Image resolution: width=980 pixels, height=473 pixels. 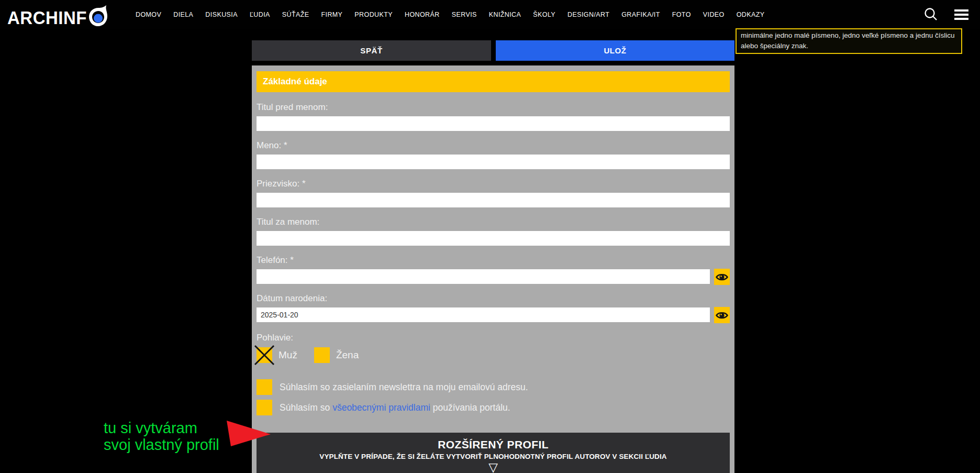 What do you see at coordinates (288, 355) in the screenshot?
I see `male-option-label: Muž` at bounding box center [288, 355].